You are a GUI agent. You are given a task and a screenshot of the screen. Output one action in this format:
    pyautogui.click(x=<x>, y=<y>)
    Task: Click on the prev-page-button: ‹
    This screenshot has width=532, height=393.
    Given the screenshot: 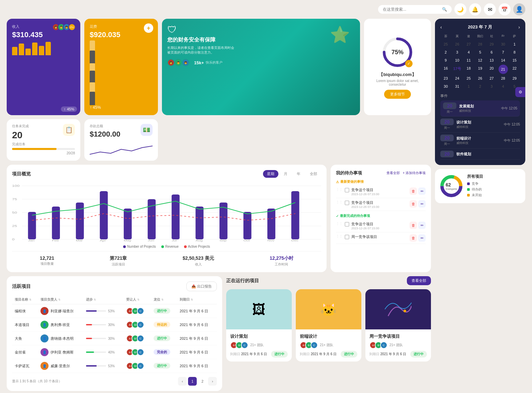 What is the action you would take?
    pyautogui.click(x=182, y=381)
    